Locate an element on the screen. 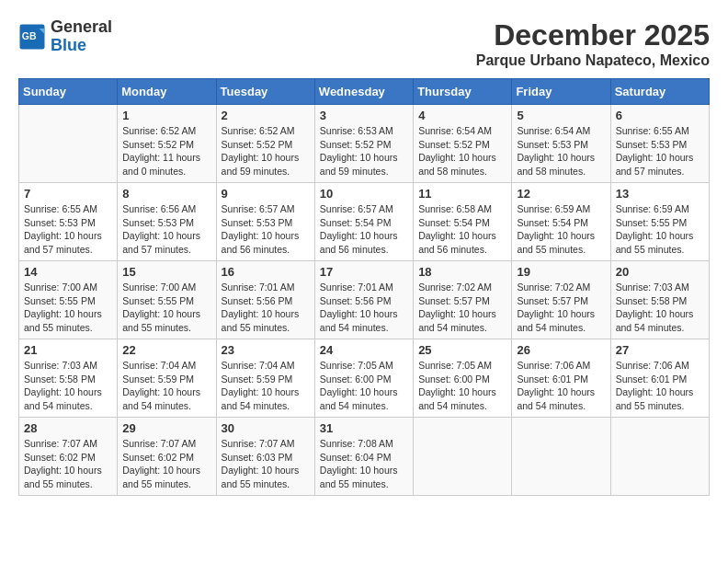 This screenshot has width=728, height=563. day-number: 20 is located at coordinates (660, 272).